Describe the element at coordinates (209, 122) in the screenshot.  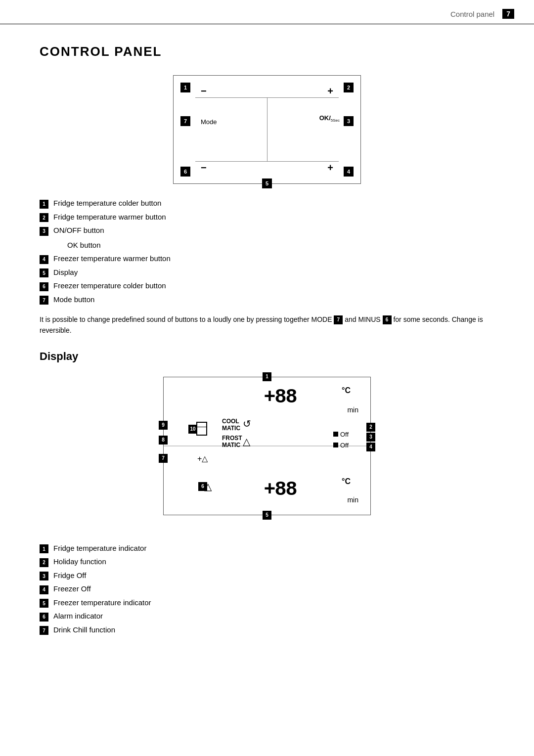
I see `diagram-mode-label: Mode` at that location.